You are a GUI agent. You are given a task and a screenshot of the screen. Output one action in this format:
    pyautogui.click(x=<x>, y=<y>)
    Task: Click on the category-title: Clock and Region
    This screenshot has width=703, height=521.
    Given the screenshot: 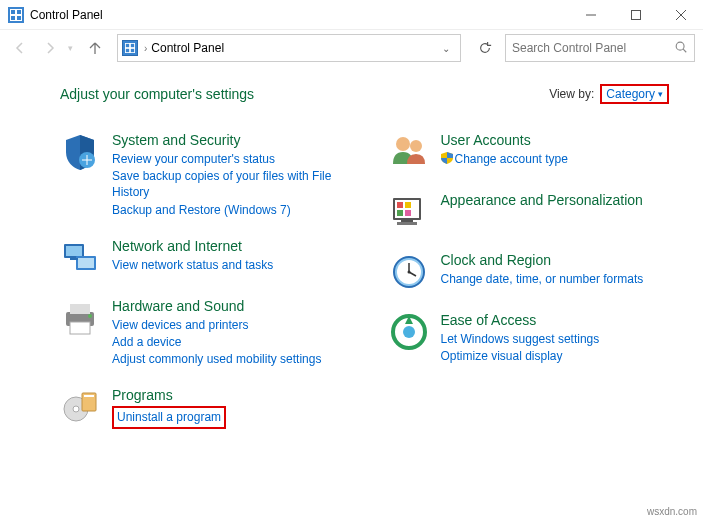 What is the action you would take?
    pyautogui.click(x=542, y=260)
    